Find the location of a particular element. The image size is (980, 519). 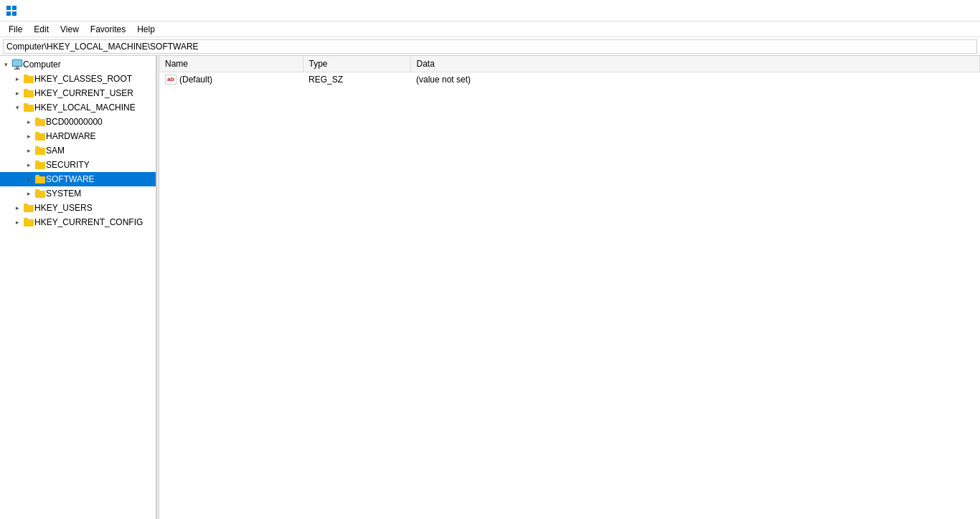

tree-row-bcd00000000: BCD00000000 is located at coordinates (77, 122).